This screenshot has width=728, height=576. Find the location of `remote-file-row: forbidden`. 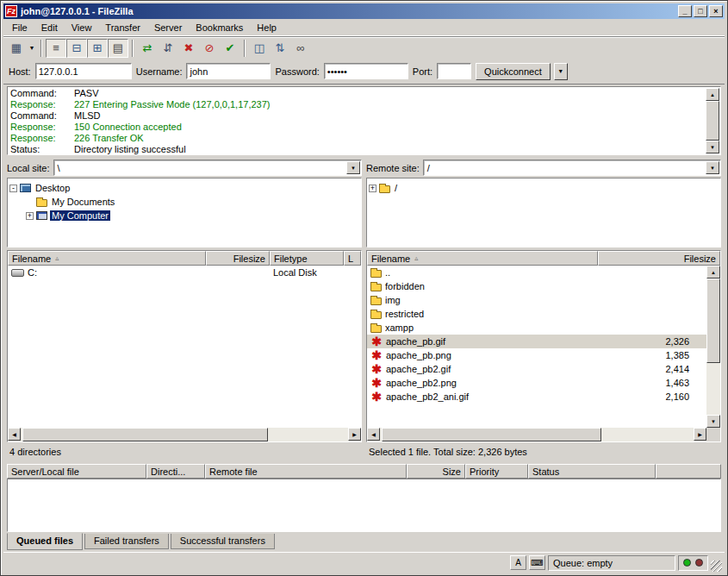

remote-file-row: forbidden is located at coordinates (537, 286).